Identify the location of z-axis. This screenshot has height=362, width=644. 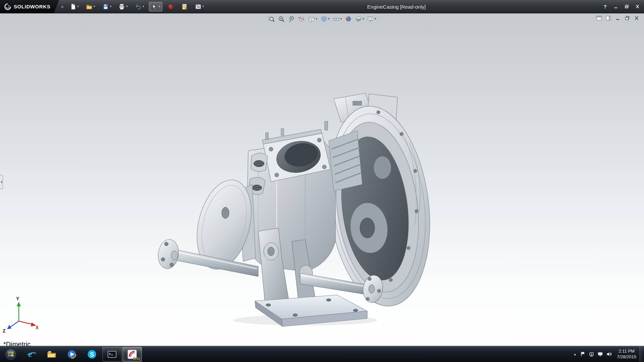
(14, 324).